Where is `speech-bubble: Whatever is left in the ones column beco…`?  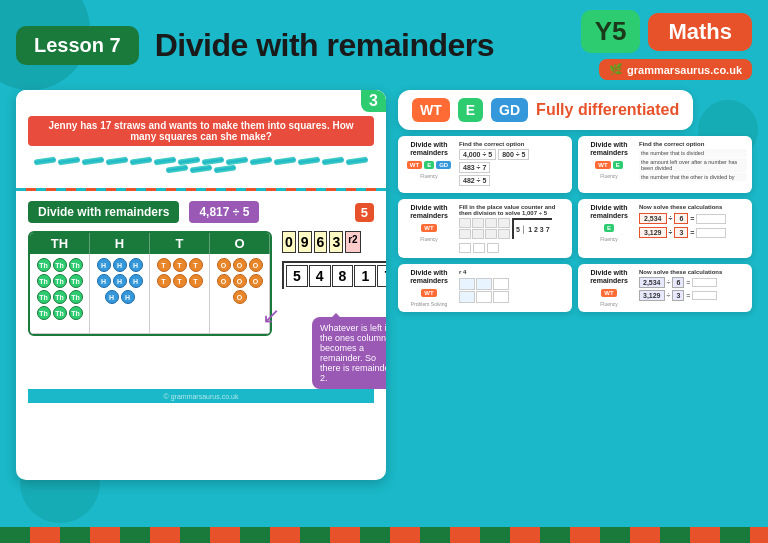 speech-bubble: Whatever is left in the ones column beco… is located at coordinates (349, 353).